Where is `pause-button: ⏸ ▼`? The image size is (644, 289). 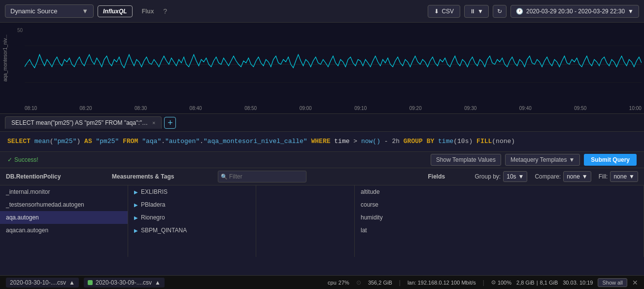 pause-button: ⏸ ▼ is located at coordinates (476, 11).